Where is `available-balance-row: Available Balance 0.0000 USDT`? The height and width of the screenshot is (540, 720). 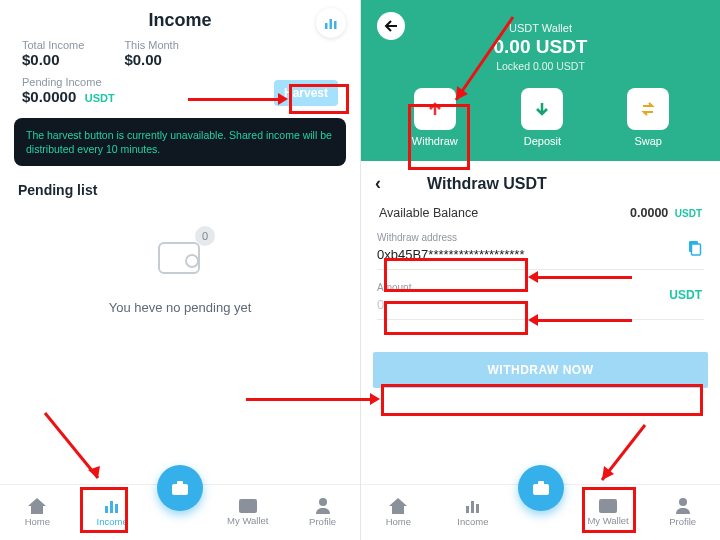
available-balance-row: Available Balance 0.0000 USDT is located at coordinates (540, 215).